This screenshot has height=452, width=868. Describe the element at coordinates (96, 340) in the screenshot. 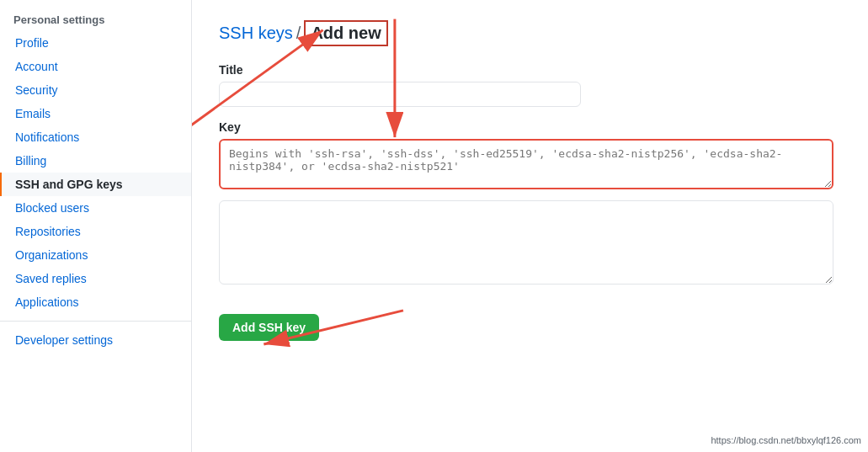

I see `sidebar-item-developer-settings: Developer settings` at that location.